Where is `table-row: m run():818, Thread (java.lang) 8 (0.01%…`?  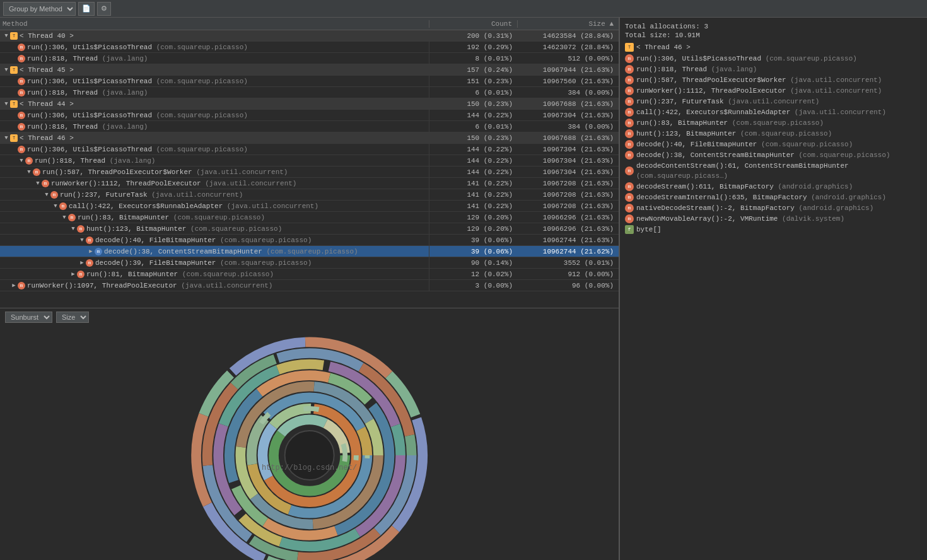 table-row: m run():818, Thread (java.lang) 8 (0.01%… is located at coordinates (309, 59).